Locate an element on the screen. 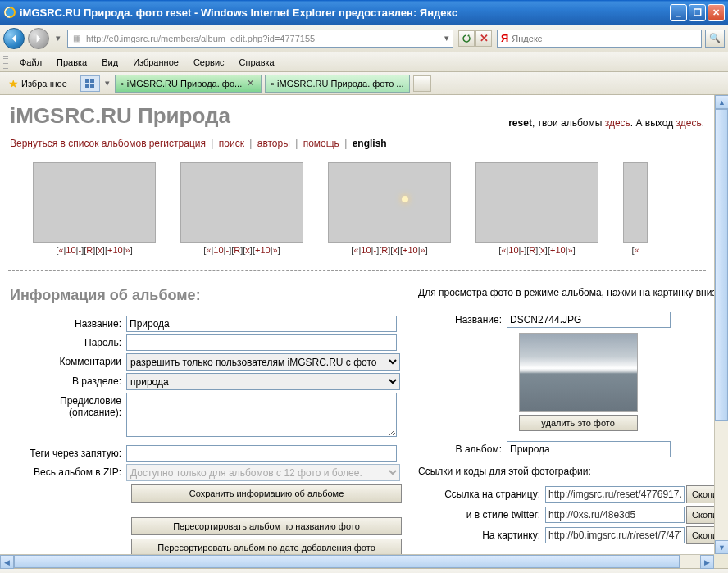  tab-2: ▫ iMGSRC.RU Природа. фото ... is located at coordinates (337, 84).